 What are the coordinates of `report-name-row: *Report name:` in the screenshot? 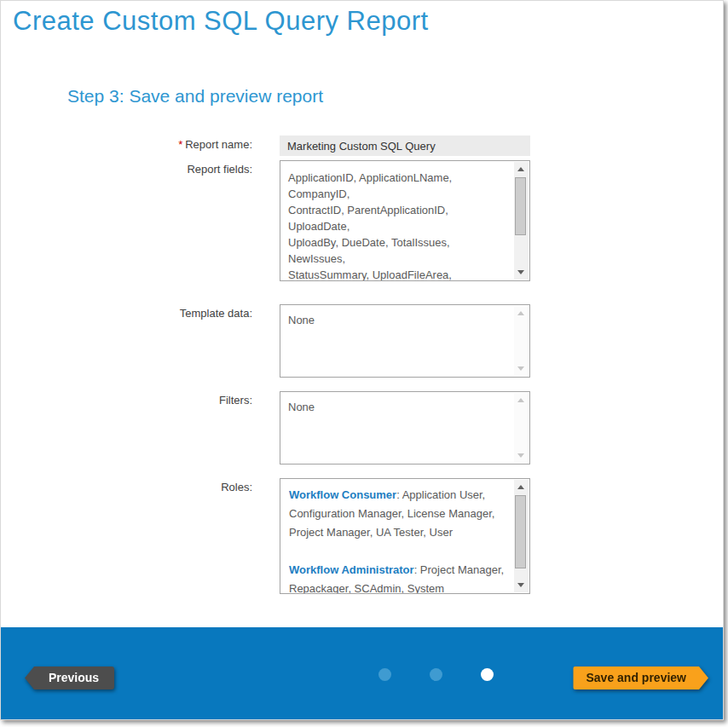 It's located at (361, 146).